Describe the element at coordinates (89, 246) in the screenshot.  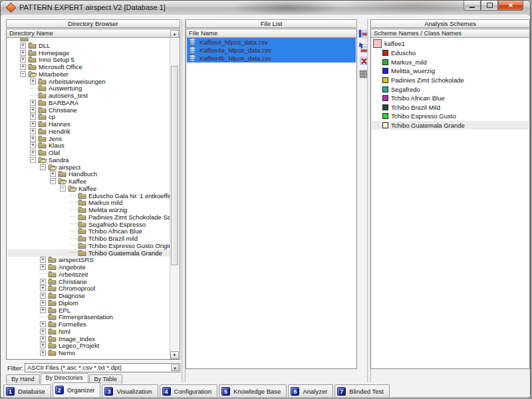
I see `tree-item-tchibo-espresso-gusto-originale: Tchibo Espresso Gusto Originale` at that location.